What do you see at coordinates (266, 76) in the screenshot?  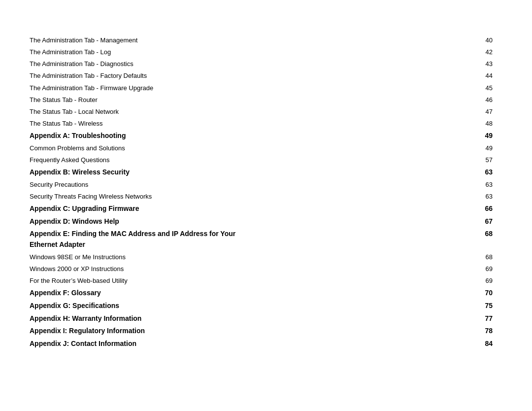 I see `toc-row: The Administration Tab - Factory Default…` at bounding box center [266, 76].